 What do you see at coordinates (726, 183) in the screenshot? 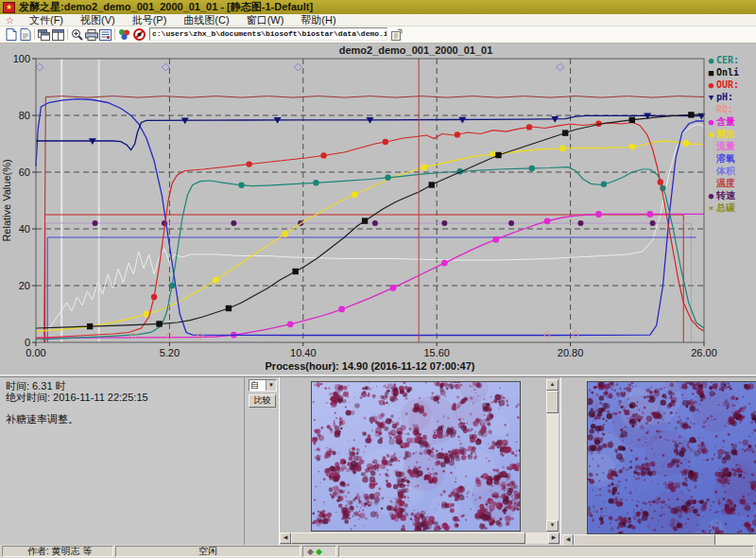
I see `legend-label: 温度` at bounding box center [726, 183].